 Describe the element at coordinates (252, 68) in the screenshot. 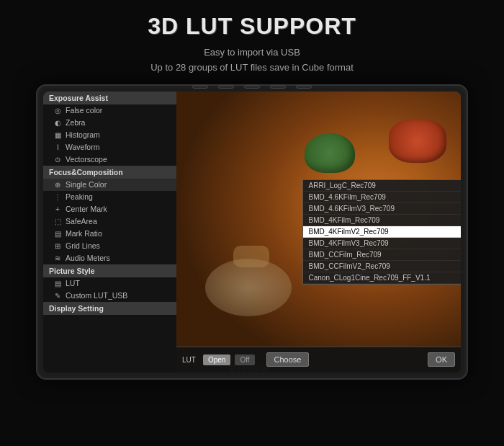

I see `subtitle-line2: Up to 28 groups of LUT files save in Cub…` at that location.